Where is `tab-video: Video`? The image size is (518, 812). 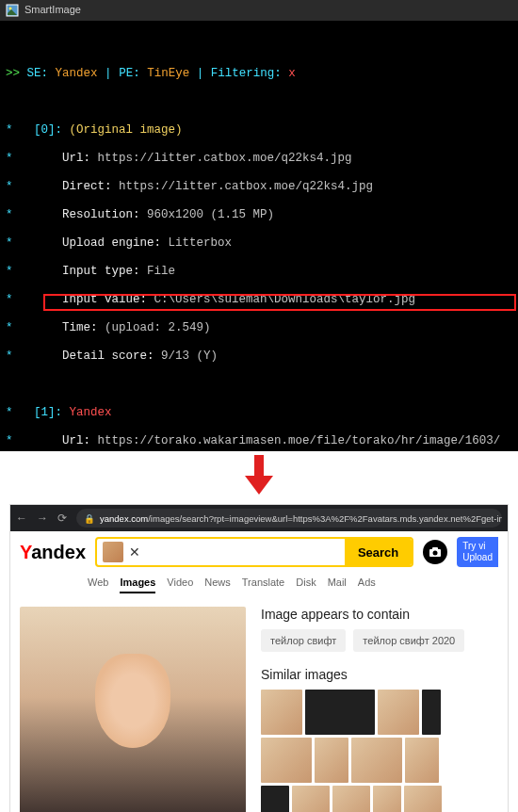
tab-video: Video is located at coordinates (180, 585).